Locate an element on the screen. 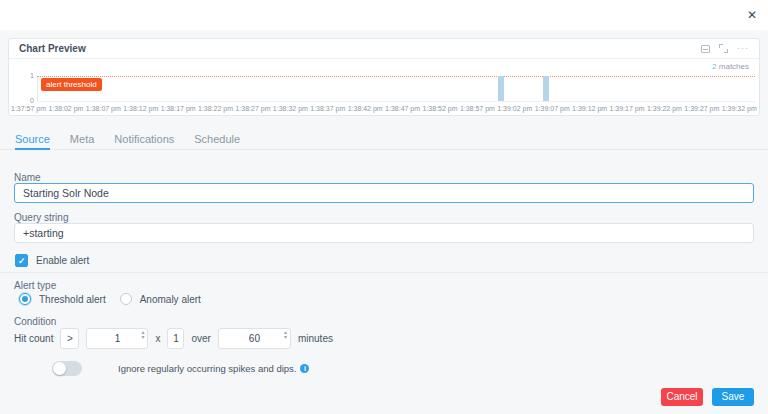  x-tick-label: 1:38:12 pm is located at coordinates (140, 108).